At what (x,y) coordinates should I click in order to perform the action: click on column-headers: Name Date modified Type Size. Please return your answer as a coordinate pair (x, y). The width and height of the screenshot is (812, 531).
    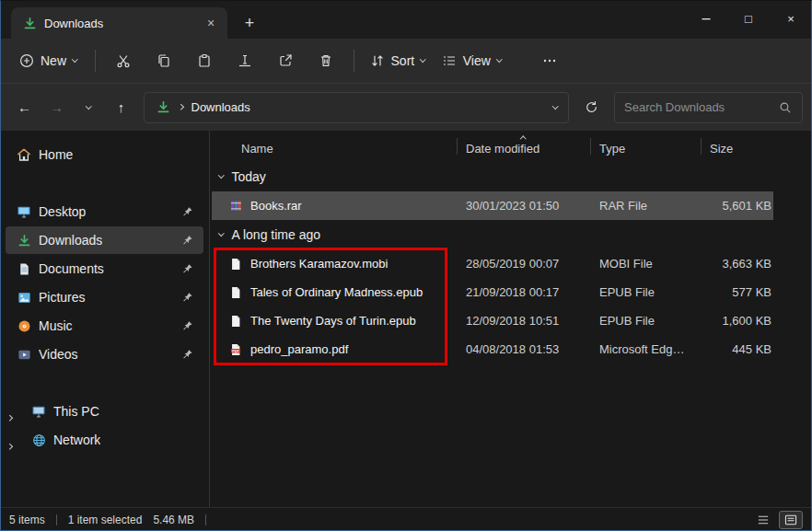
    Looking at the image, I should click on (493, 146).